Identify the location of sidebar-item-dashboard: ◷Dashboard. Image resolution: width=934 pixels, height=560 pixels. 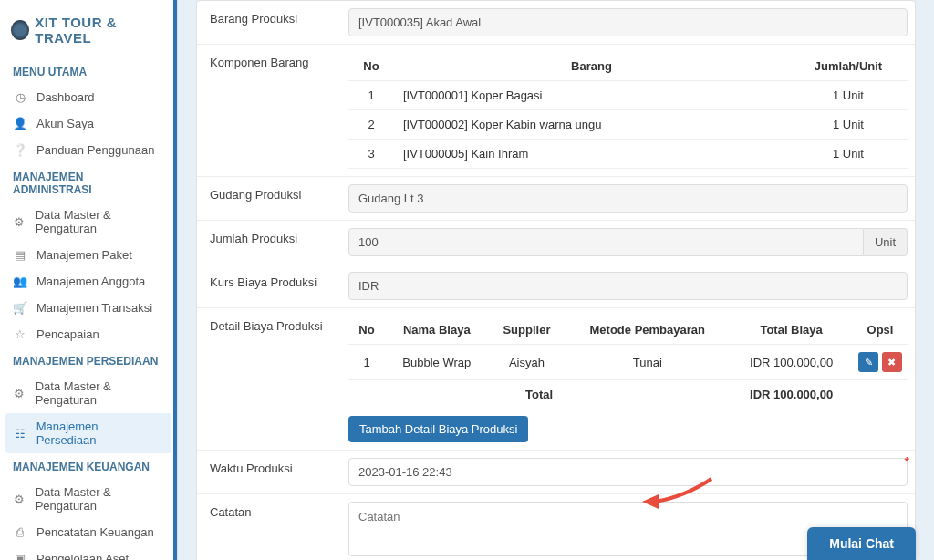
(88, 97).